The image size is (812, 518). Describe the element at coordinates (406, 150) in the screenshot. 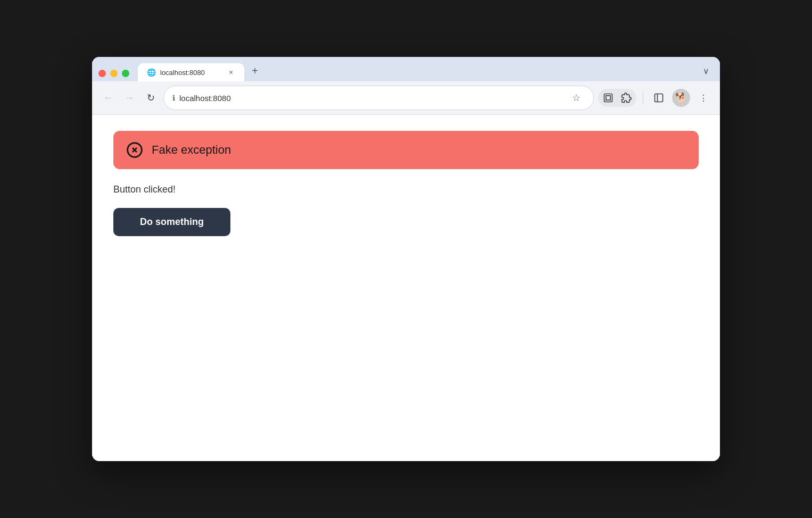

I see `alert-banner: Fake exception` at that location.